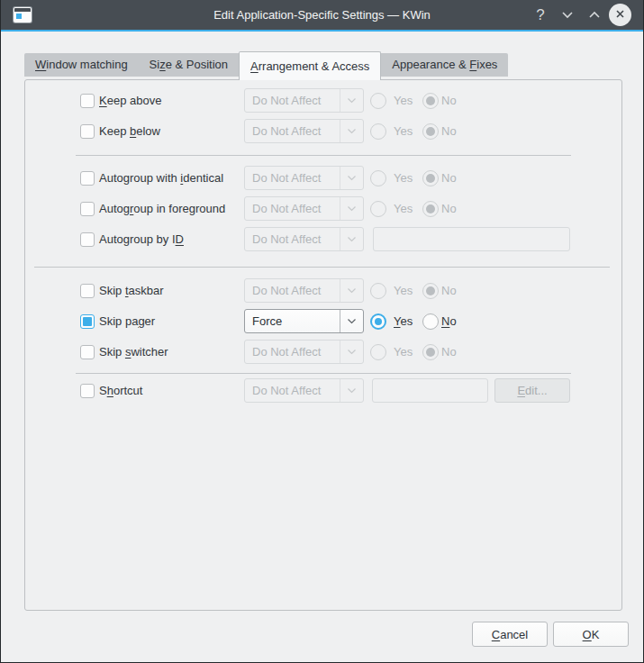  Describe the element at coordinates (532, 391) in the screenshot. I see `edit-shortcut-button: Edit...` at that location.